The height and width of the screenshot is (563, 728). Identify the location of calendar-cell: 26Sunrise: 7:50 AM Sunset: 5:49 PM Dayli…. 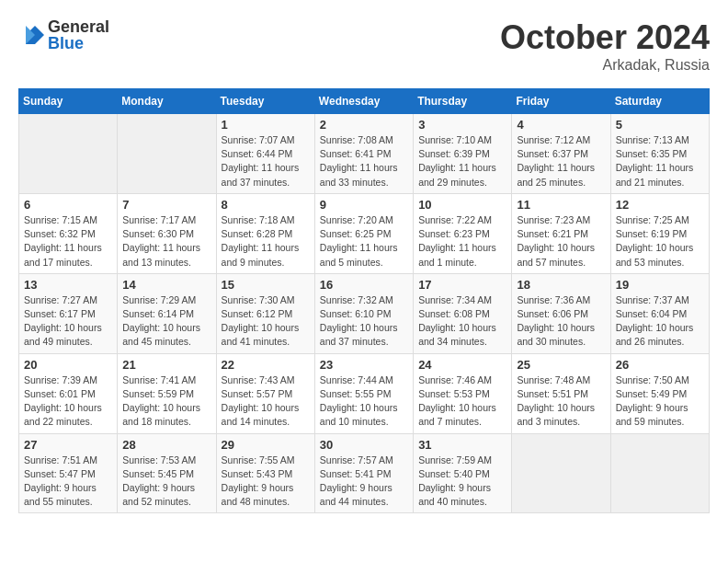
(660, 394).